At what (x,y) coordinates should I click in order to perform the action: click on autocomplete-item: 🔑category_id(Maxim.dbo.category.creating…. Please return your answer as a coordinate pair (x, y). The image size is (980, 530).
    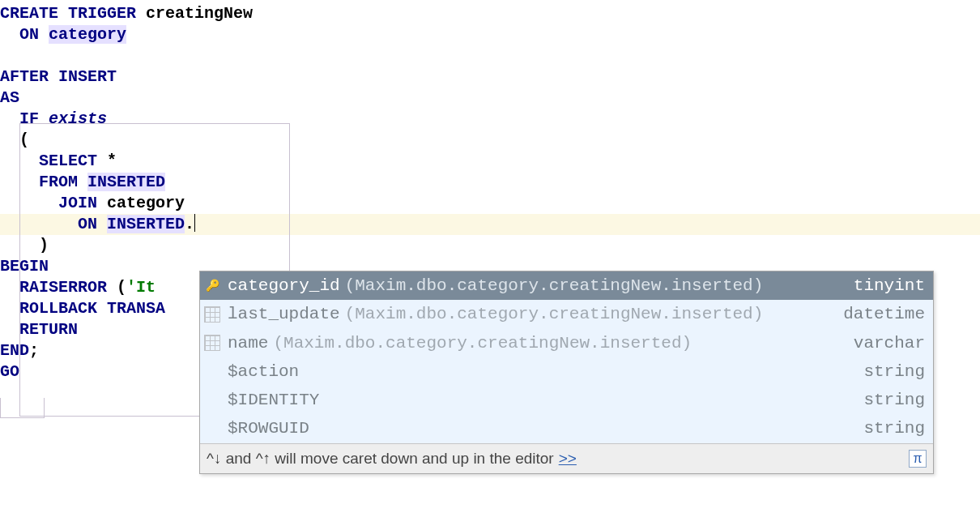
    Looking at the image, I should click on (567, 285).